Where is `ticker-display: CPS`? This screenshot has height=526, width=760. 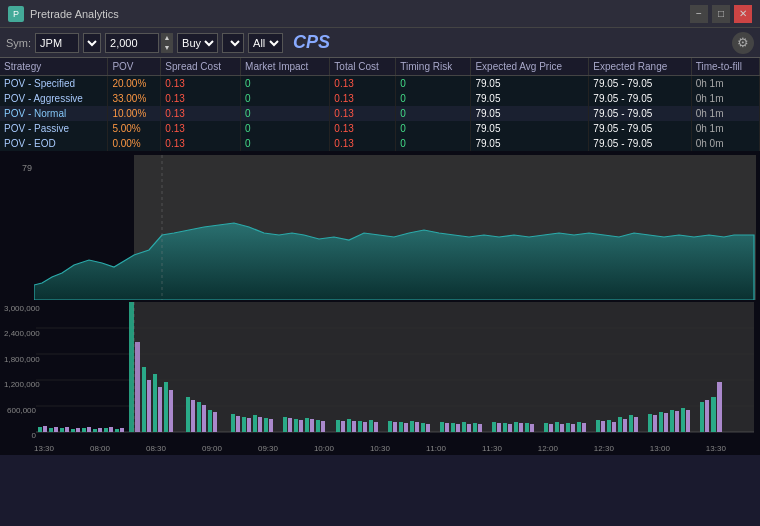
ticker-display: CPS is located at coordinates (312, 42).